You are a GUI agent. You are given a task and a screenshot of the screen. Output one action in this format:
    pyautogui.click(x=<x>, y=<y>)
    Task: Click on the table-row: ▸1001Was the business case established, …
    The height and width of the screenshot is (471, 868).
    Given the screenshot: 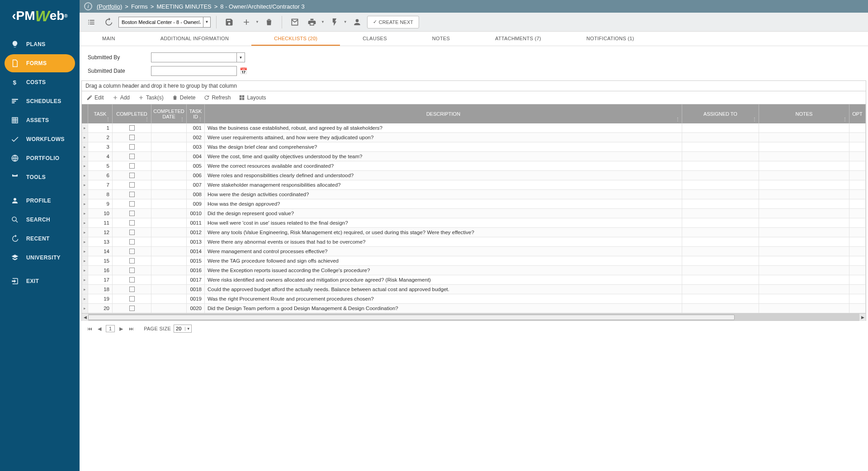 What is the action you would take?
    pyautogui.click(x=474, y=128)
    